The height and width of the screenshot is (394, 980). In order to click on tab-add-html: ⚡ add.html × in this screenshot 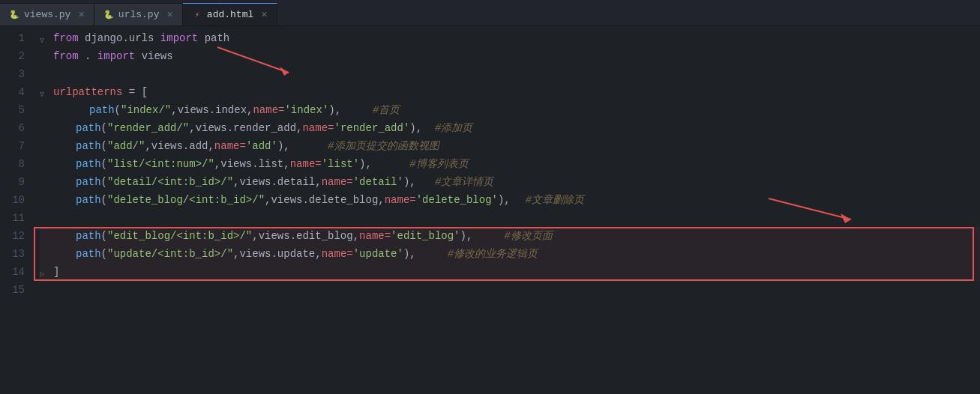, I will do `click(230, 14)`.